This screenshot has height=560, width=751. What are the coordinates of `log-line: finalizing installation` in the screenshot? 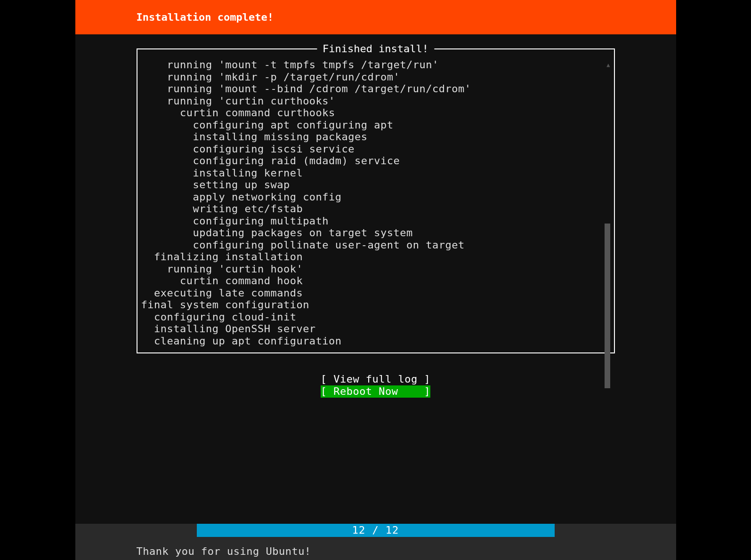 It's located at (376, 257).